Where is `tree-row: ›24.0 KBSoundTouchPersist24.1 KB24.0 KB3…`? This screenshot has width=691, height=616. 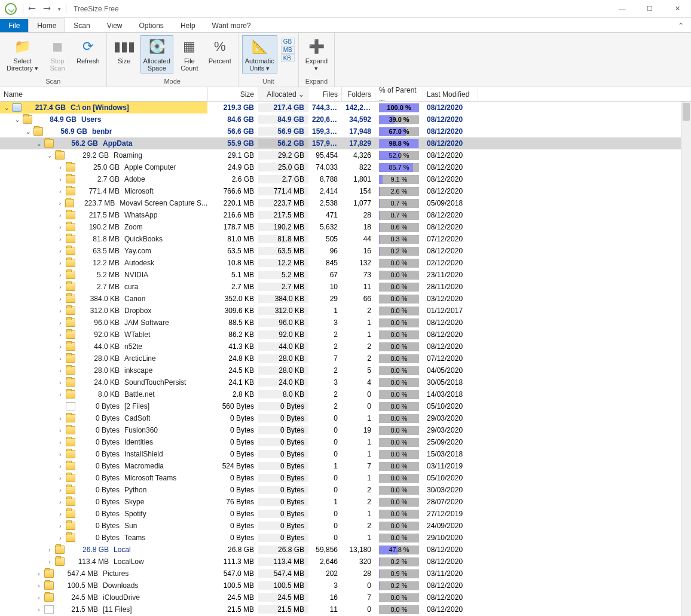 tree-row: ›24.0 KBSoundTouchPersist24.1 KB24.0 KB3… is located at coordinates (346, 382).